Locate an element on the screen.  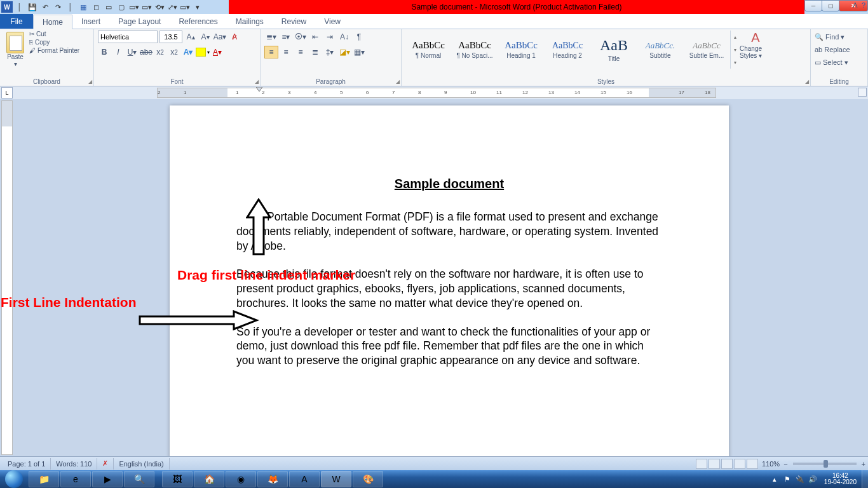
highlight-button is located at coordinates (201, 52).